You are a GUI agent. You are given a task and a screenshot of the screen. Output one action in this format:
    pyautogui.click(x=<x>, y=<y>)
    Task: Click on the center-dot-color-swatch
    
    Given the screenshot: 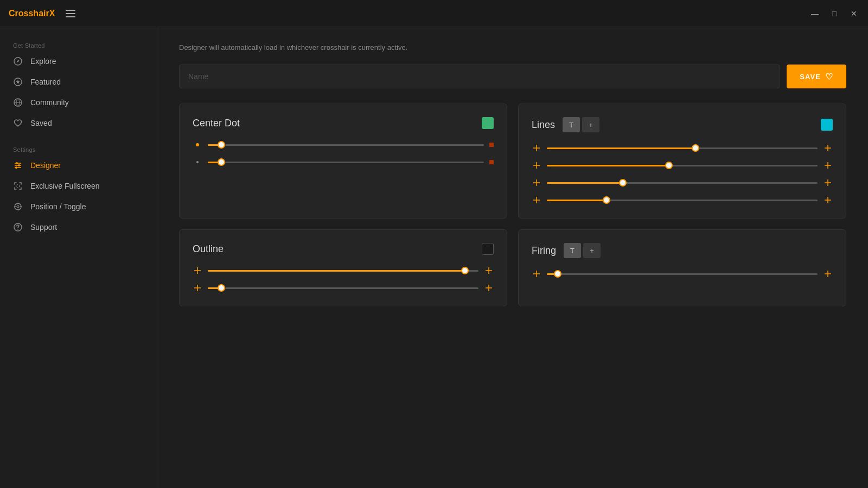 What is the action you would take?
    pyautogui.click(x=488, y=123)
    